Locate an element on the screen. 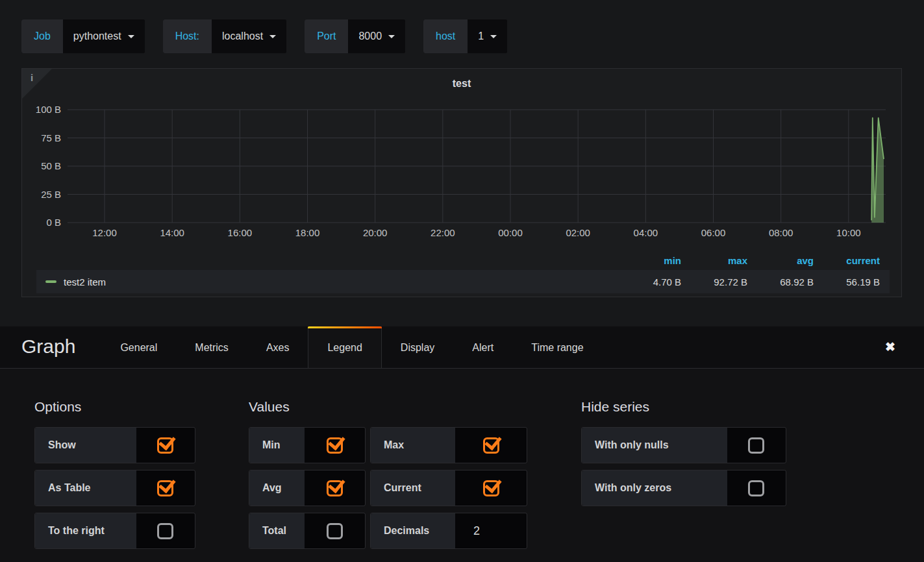  svg-text: 18:00 is located at coordinates (308, 232).